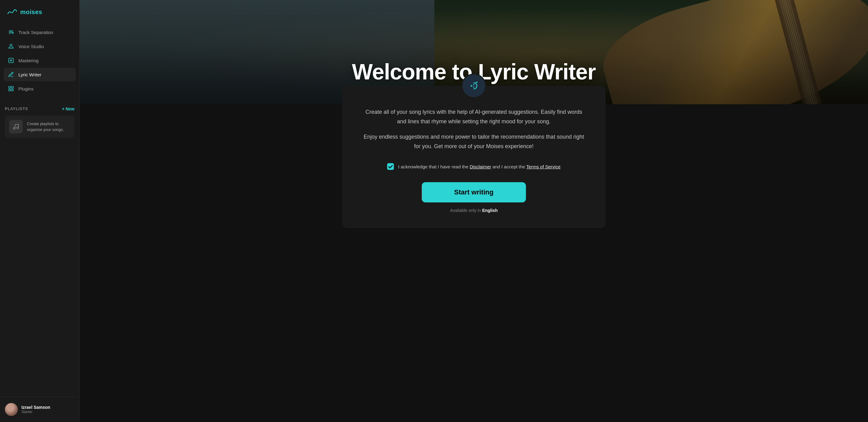  What do you see at coordinates (11, 46) in the screenshot?
I see `voice-icon` at bounding box center [11, 46].